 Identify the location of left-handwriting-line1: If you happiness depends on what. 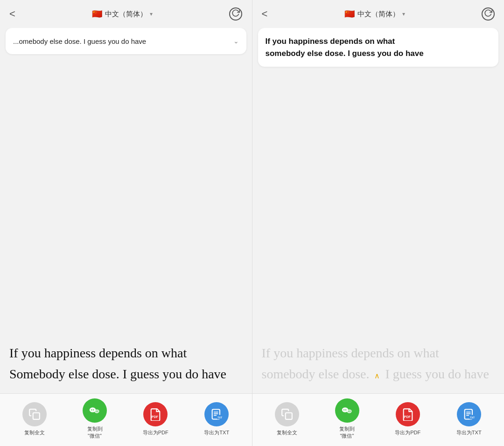
(118, 354).